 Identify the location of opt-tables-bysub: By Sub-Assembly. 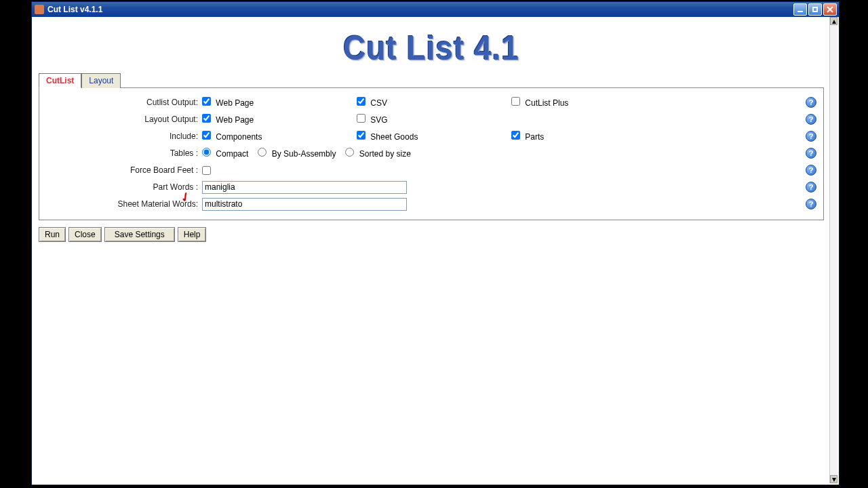
(297, 153).